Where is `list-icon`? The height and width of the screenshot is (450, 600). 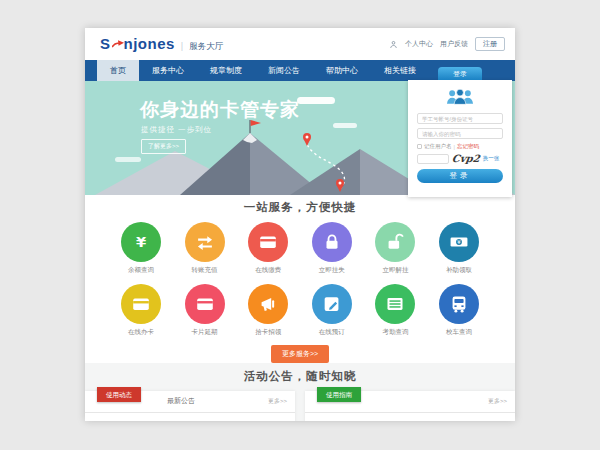 list-icon is located at coordinates (395, 304).